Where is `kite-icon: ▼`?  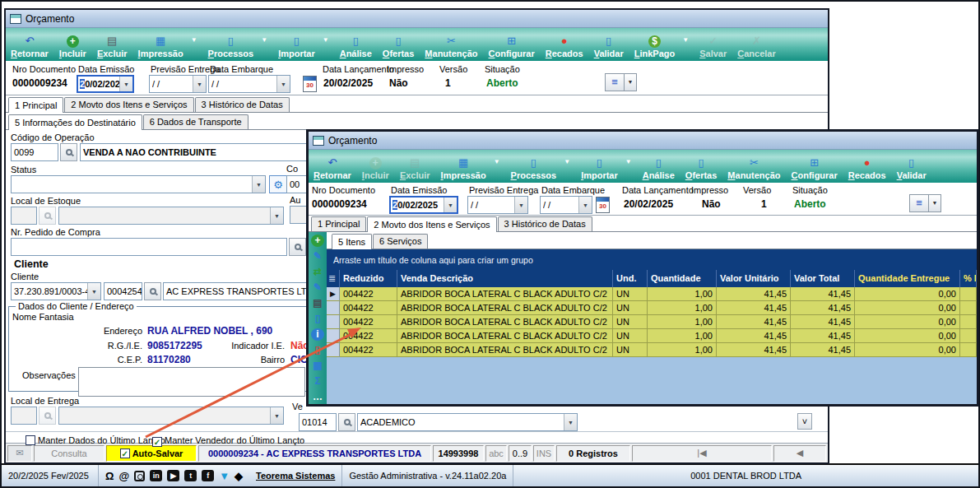 kite-icon: ▼ is located at coordinates (224, 476).